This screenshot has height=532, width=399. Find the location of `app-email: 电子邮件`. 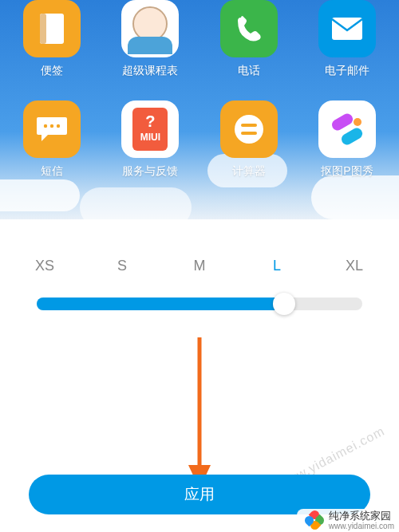

app-email: 电子邮件 is located at coordinates (347, 39).